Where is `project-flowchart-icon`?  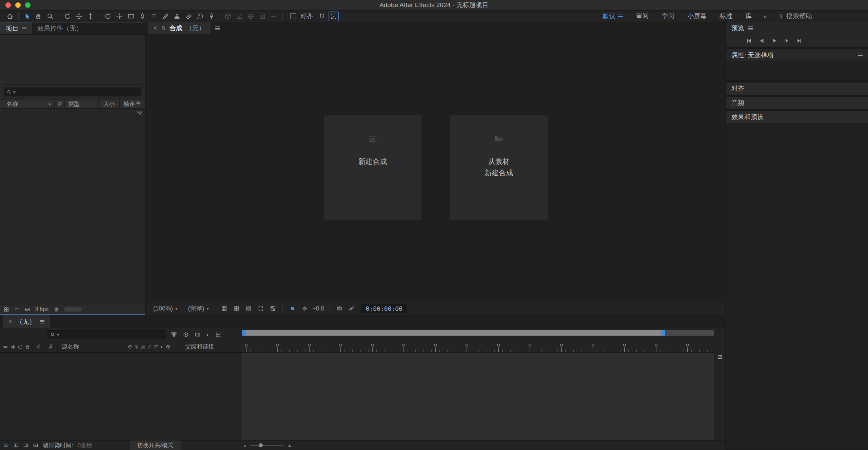 project-flowchart-icon is located at coordinates (140, 113).